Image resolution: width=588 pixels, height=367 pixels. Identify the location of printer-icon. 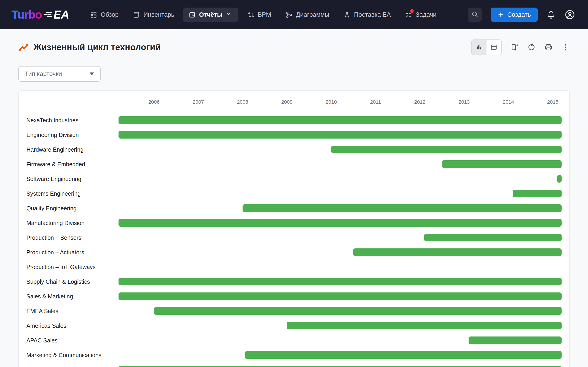
(548, 47).